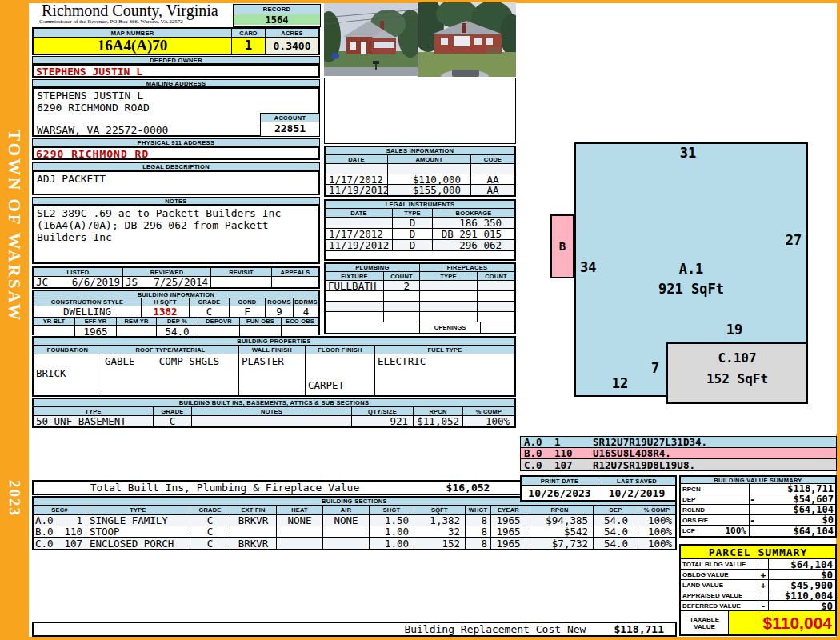 The width and height of the screenshot is (840, 640). Describe the element at coordinates (467, 268) in the screenshot. I see `fireplaces-title: FIREPLACES` at that location.